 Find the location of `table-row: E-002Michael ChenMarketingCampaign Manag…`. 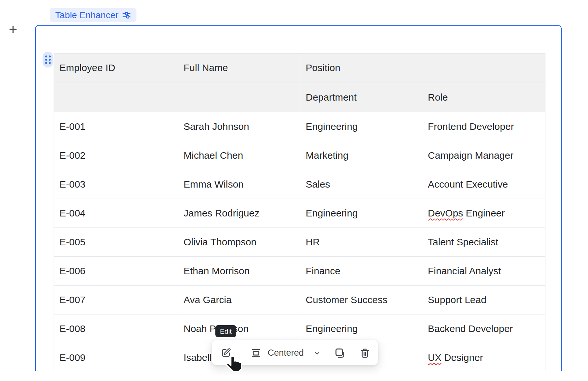

table-row: E-002Michael ChenMarketingCampaign Manag… is located at coordinates (300, 156).